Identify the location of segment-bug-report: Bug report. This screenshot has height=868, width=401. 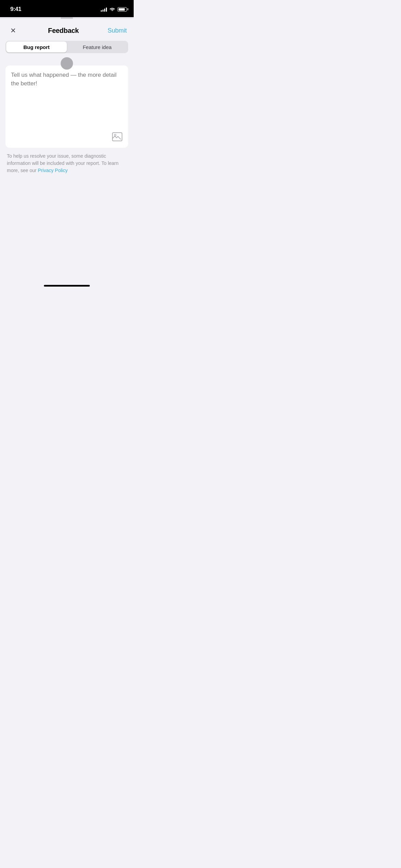
(36, 47).